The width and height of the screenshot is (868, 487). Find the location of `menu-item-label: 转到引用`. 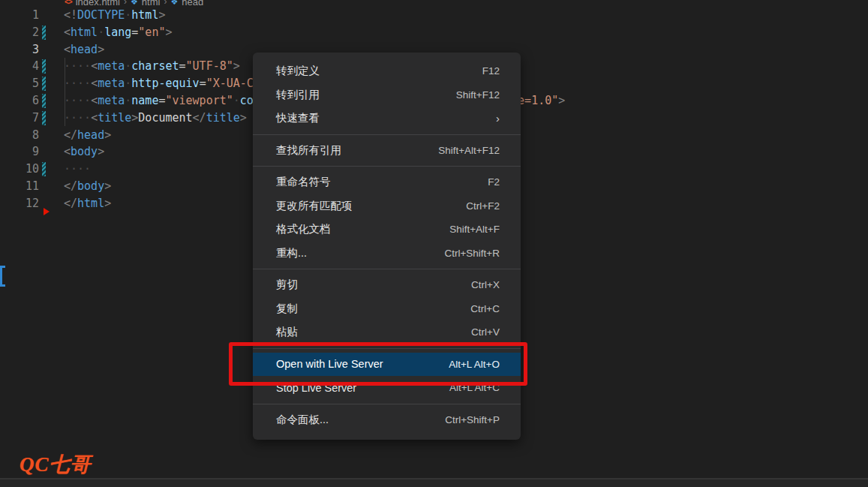

menu-item-label: 转到引用 is located at coordinates (298, 95).